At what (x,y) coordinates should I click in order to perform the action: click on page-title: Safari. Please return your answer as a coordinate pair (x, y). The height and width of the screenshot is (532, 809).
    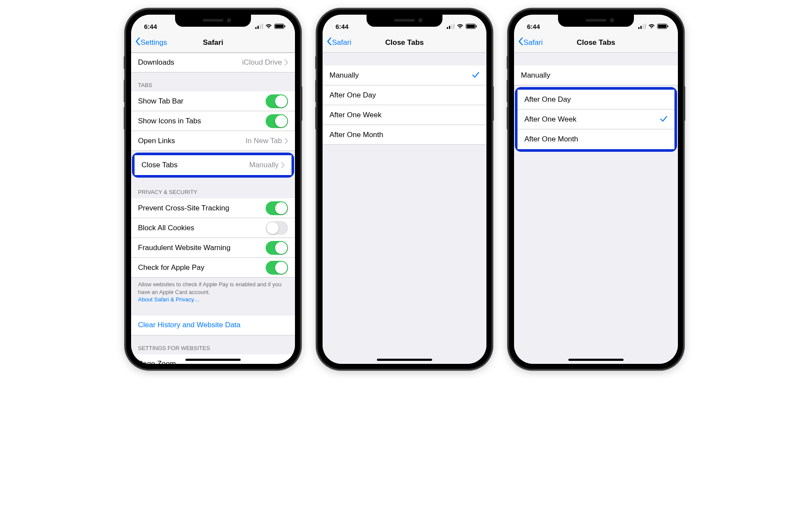
    Looking at the image, I should click on (213, 43).